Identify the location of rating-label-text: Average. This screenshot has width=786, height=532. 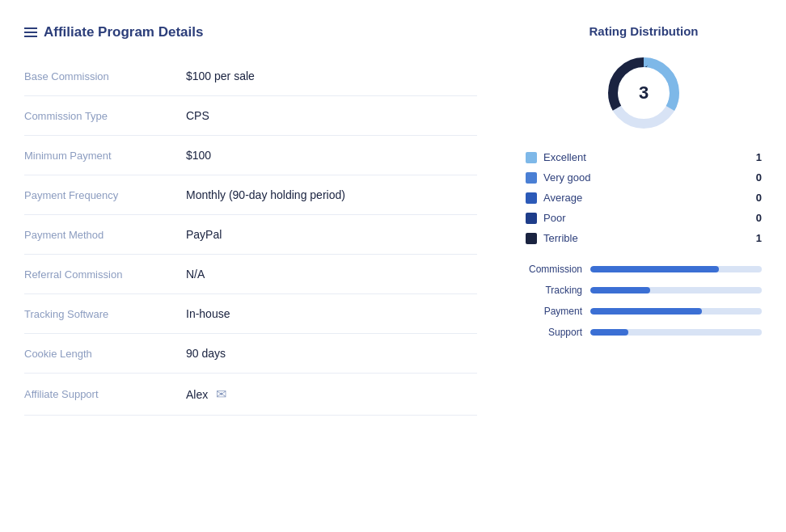
(650, 197).